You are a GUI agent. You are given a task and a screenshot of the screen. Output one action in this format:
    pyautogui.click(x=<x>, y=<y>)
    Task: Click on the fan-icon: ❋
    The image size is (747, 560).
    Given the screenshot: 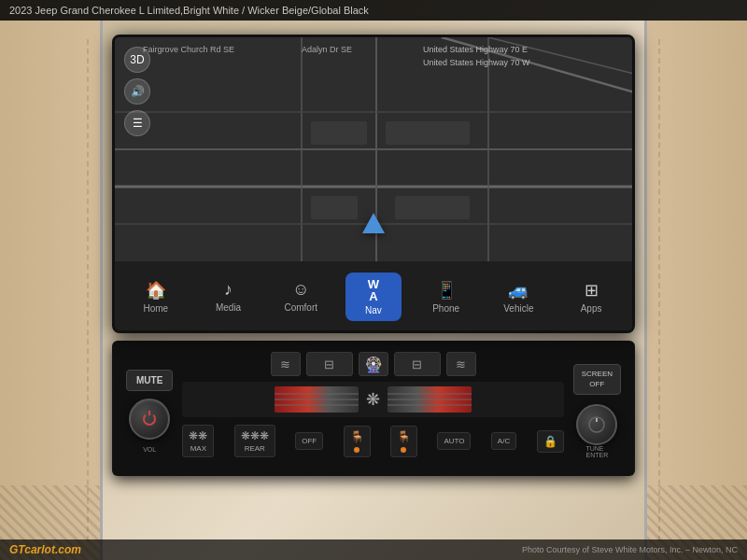 What is the action you would take?
    pyautogui.click(x=374, y=399)
    